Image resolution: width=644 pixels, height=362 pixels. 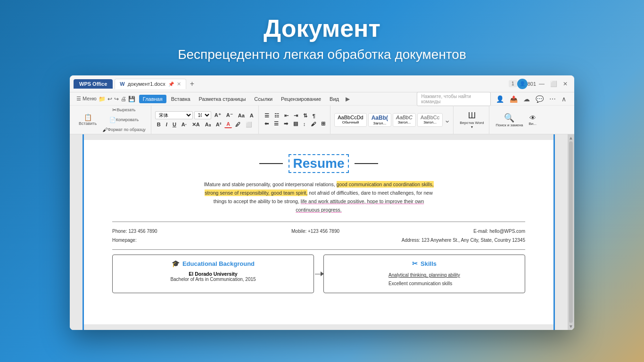 What do you see at coordinates (516, 120) in the screenshot?
I see `find-group: 🔍 Поиск и замена 👁 Ви...` at bounding box center [516, 120].